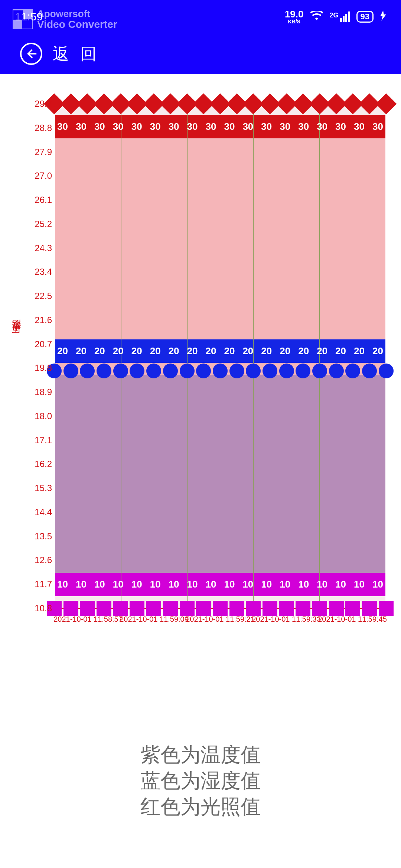  I want to click on y-tick: 12.6, so click(39, 560).